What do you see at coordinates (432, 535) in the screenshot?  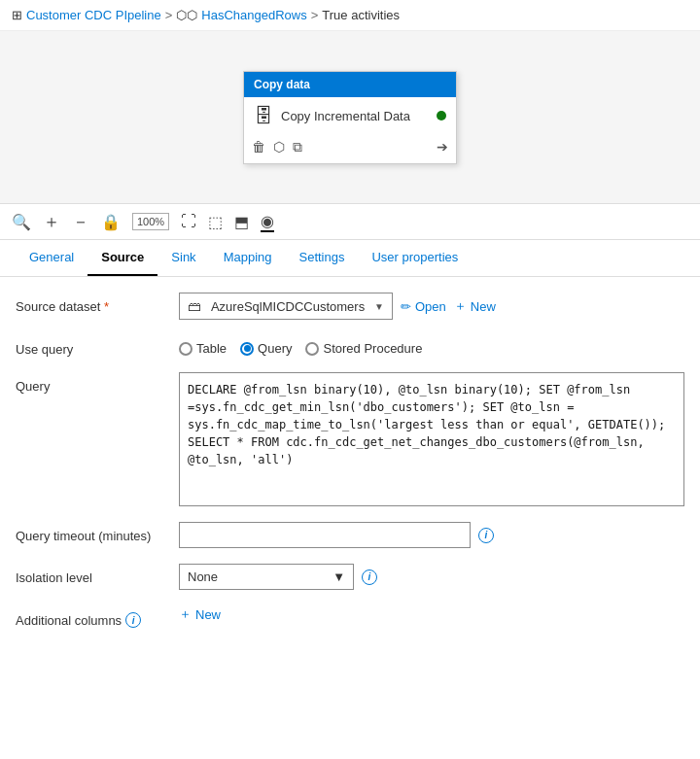 I see `query-timeout-controls: i` at bounding box center [432, 535].